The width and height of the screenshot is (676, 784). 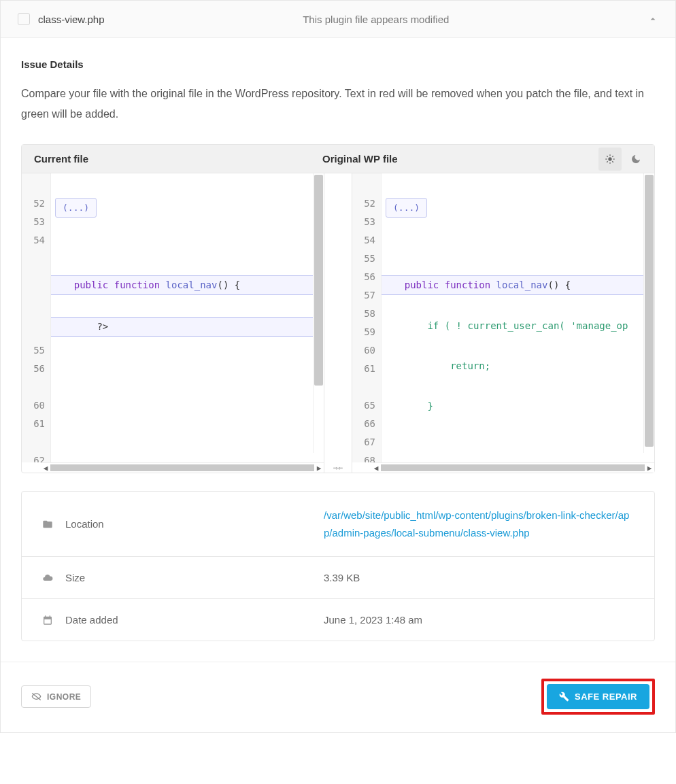 What do you see at coordinates (598, 696) in the screenshot?
I see `repair-highlight: SAFE REPAIR` at bounding box center [598, 696].